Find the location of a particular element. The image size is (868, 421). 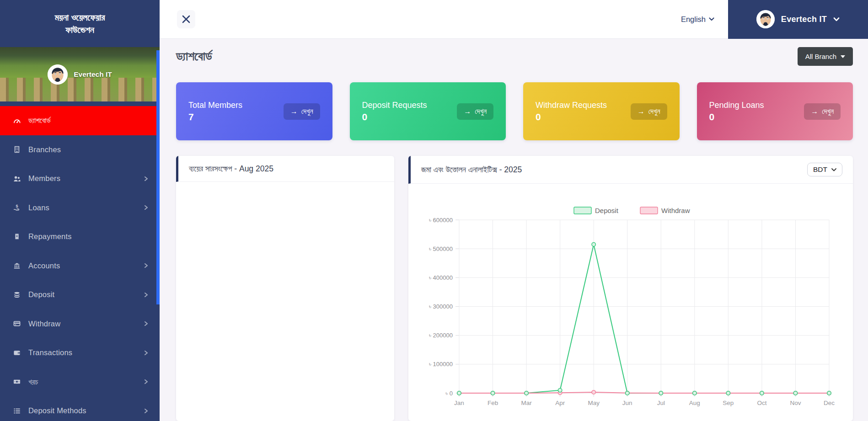

x-axis-tick-label: Oct is located at coordinates (762, 403).